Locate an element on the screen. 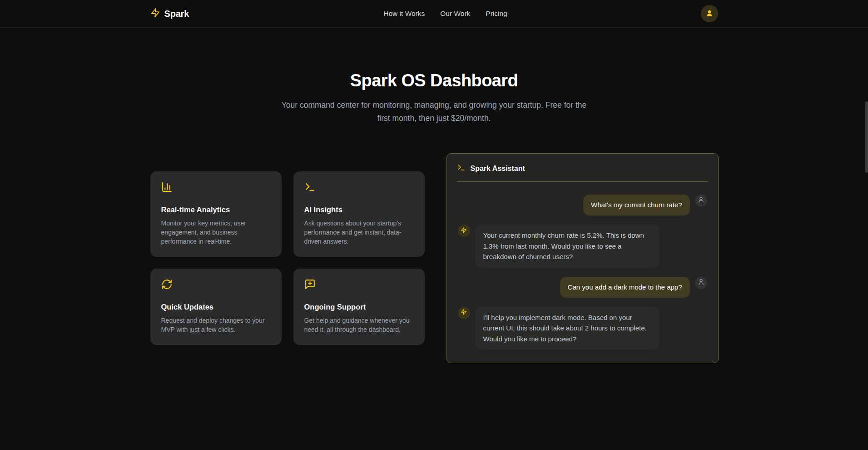 This screenshot has width=868, height=450. feature-description: Ask questions about your startup's perfo… is located at coordinates (359, 232).